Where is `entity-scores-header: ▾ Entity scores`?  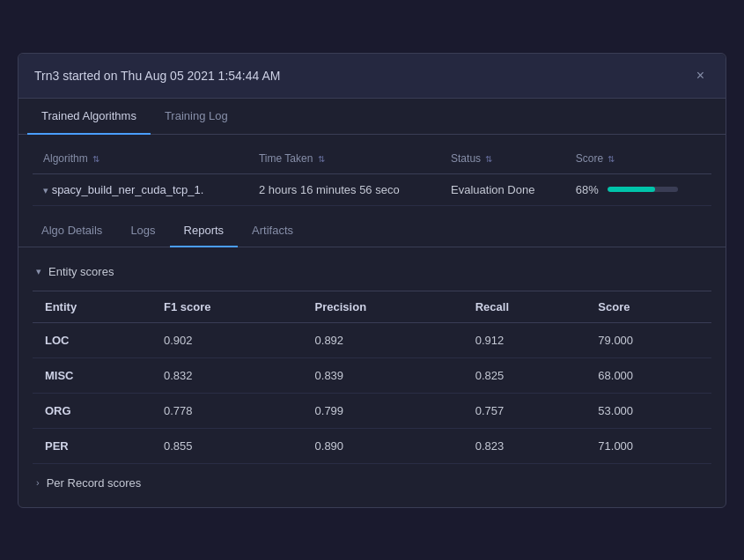
entity-scores-header: ▾ Entity scores is located at coordinates (372, 271).